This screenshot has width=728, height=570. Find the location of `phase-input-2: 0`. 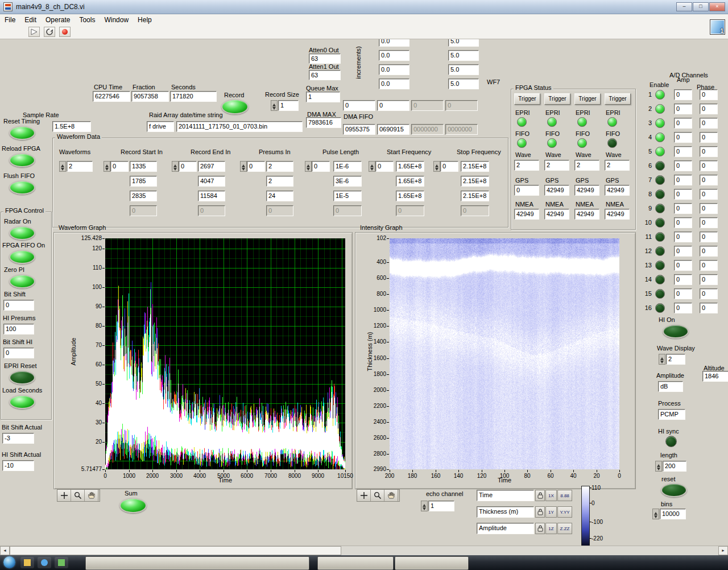

phase-input-2: 0 is located at coordinates (709, 109).